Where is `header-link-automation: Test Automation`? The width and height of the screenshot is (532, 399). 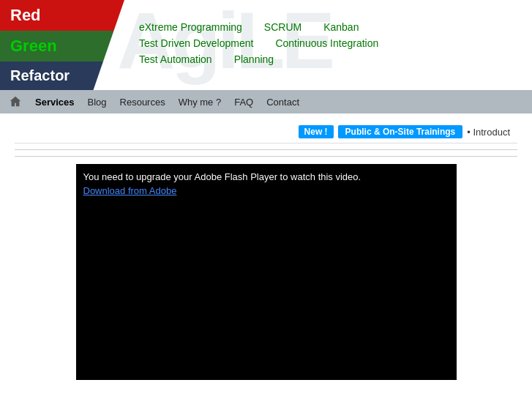 header-link-automation: Test Automation is located at coordinates (176, 59).